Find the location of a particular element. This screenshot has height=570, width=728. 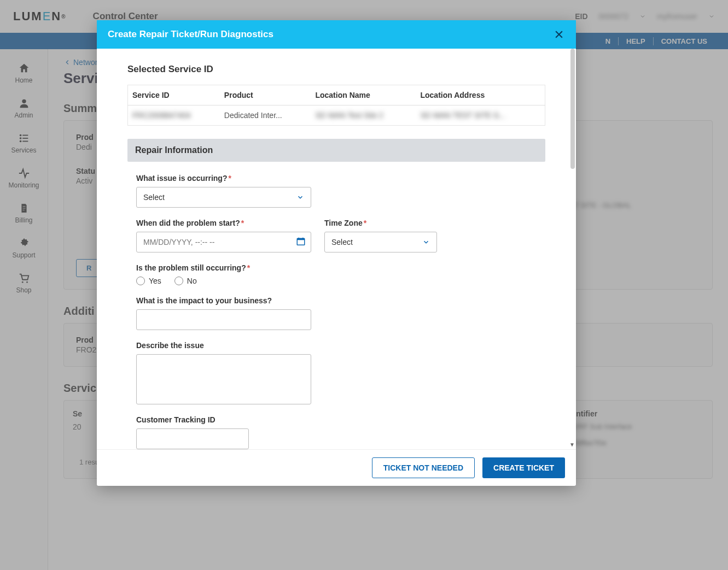

repair-info-heading: Repair Information is located at coordinates (336, 150).